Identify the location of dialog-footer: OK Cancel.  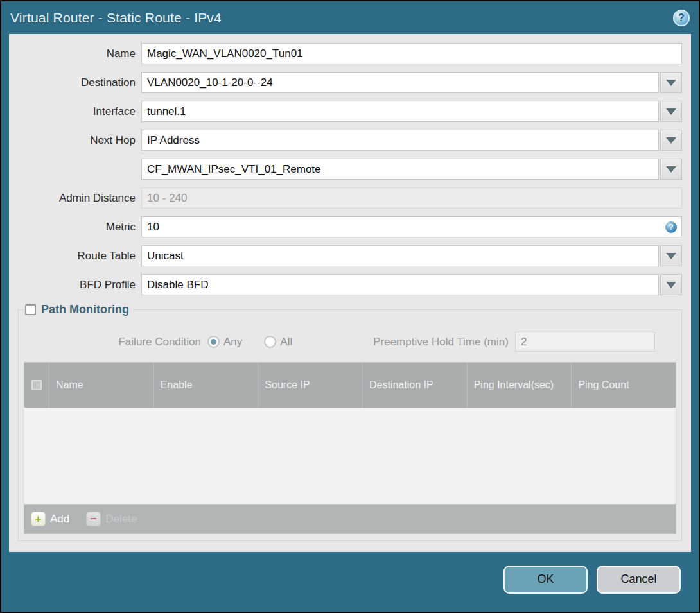
(350, 582).